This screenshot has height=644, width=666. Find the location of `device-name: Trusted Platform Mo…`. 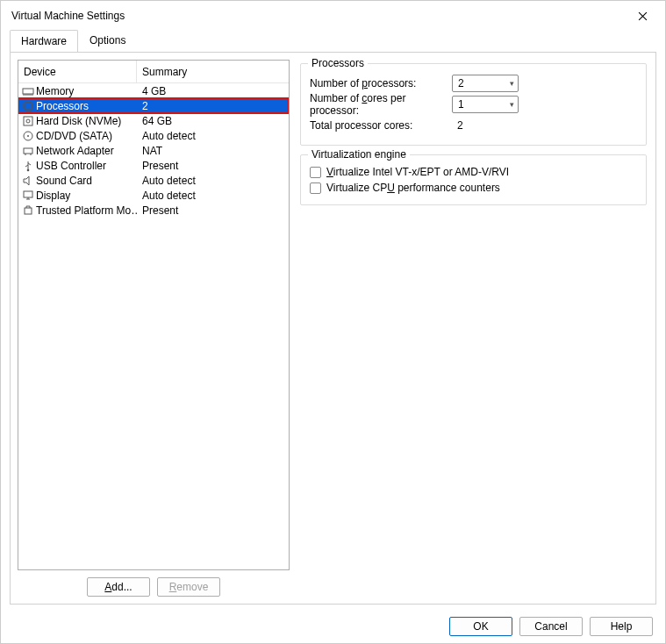

device-name: Trusted Platform Mo… is located at coordinates (86, 211).